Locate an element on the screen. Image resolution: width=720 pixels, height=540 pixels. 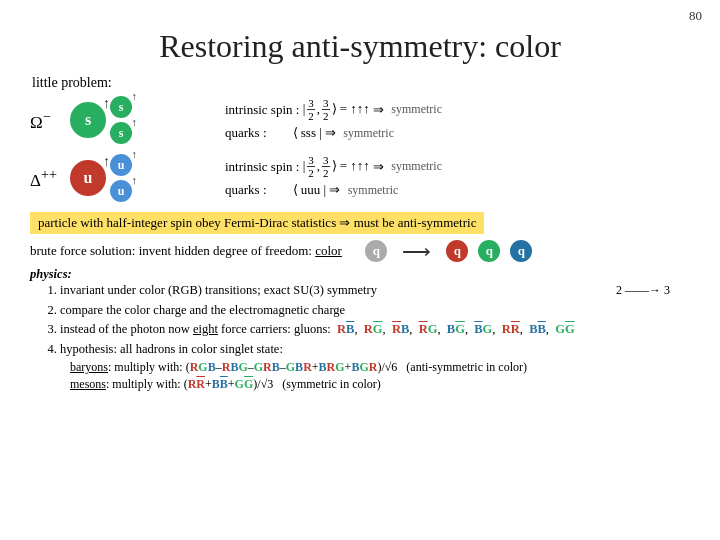
mesons-line: mesons: multiply with: (RR+BB+GG)/√3 (sy… is located at coordinates (380, 384).